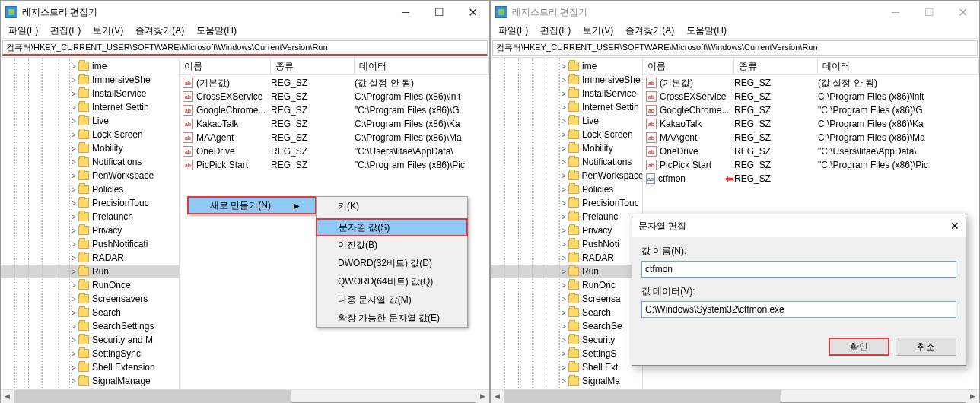 The image size is (980, 403). Describe the element at coordinates (90, 381) in the screenshot. I see `tree-item: >SignalManage` at that location.